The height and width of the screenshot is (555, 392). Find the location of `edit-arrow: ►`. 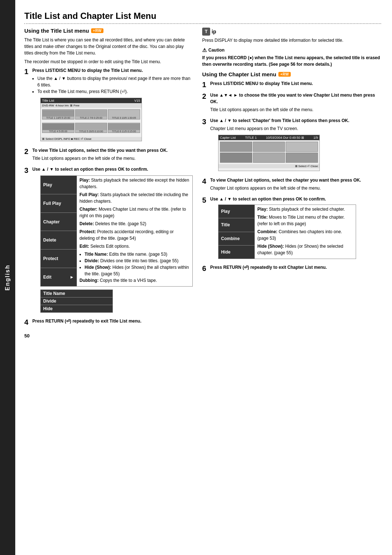

edit-arrow: ► is located at coordinates (72, 277).